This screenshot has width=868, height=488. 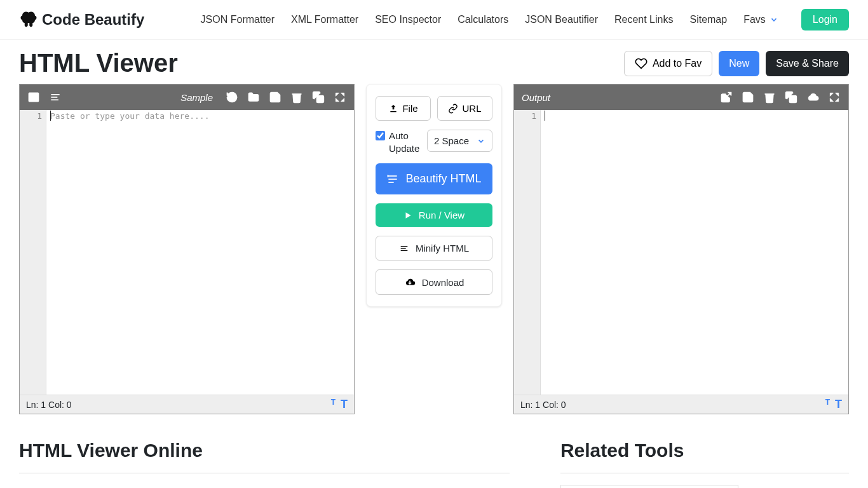 I want to click on external-icon, so click(x=726, y=97).